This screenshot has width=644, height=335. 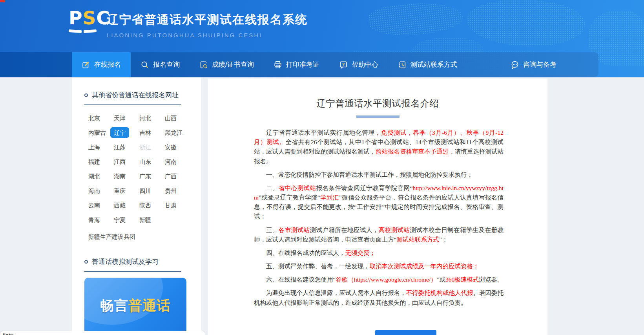 What do you see at coordinates (418, 240) in the screenshot?
I see `article-text: 测试站联系方式` at bounding box center [418, 240].